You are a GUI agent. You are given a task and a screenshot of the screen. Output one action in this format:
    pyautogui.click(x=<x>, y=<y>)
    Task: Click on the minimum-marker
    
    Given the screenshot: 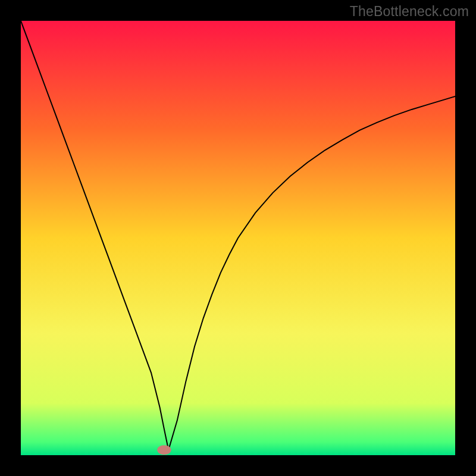 What is the action you would take?
    pyautogui.click(x=164, y=450)
    